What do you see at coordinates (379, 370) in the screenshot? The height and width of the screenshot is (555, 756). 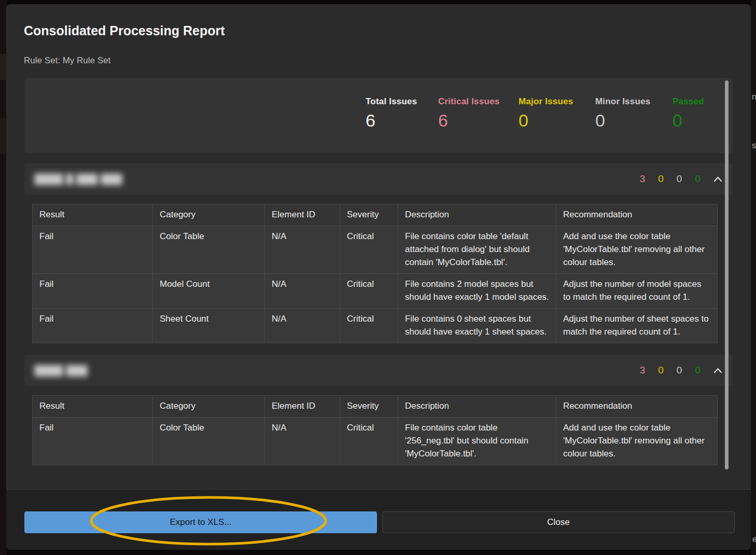 I see `file-section-header: ████ ███ 3 0 0 0` at bounding box center [379, 370].